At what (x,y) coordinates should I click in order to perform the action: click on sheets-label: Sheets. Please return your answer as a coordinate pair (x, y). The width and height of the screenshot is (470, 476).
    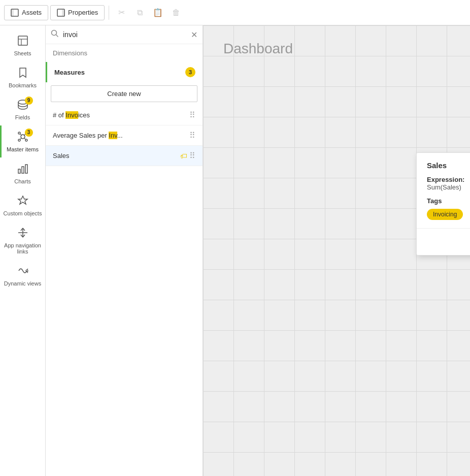
    Looking at the image, I should click on (22, 53).